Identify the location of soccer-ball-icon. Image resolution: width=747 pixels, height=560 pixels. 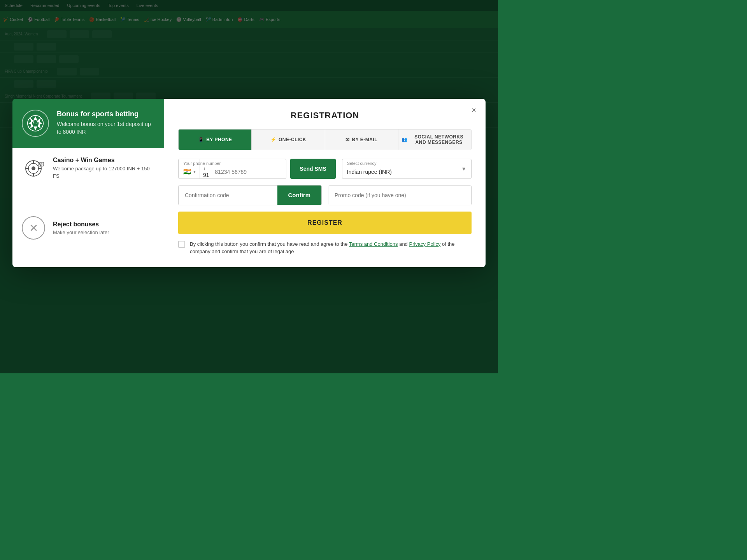
(35, 123).